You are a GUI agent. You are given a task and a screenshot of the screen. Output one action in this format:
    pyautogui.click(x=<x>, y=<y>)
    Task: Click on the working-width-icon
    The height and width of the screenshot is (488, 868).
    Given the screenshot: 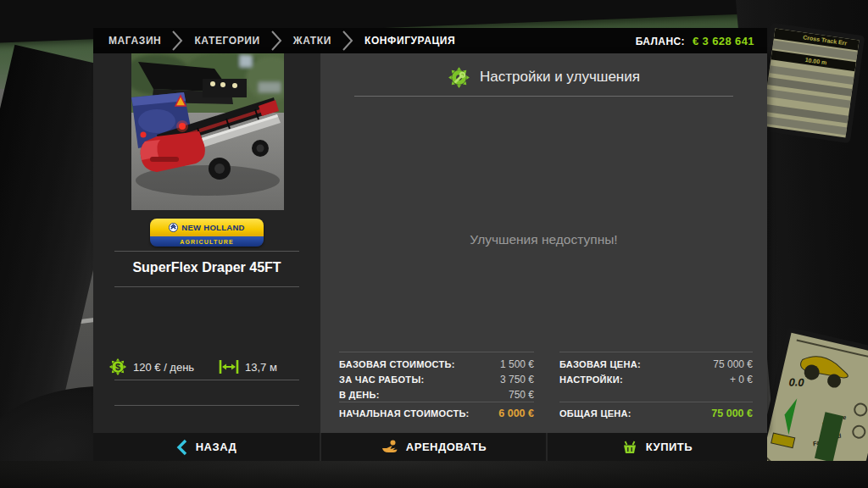 What is the action you would take?
    pyautogui.click(x=229, y=367)
    